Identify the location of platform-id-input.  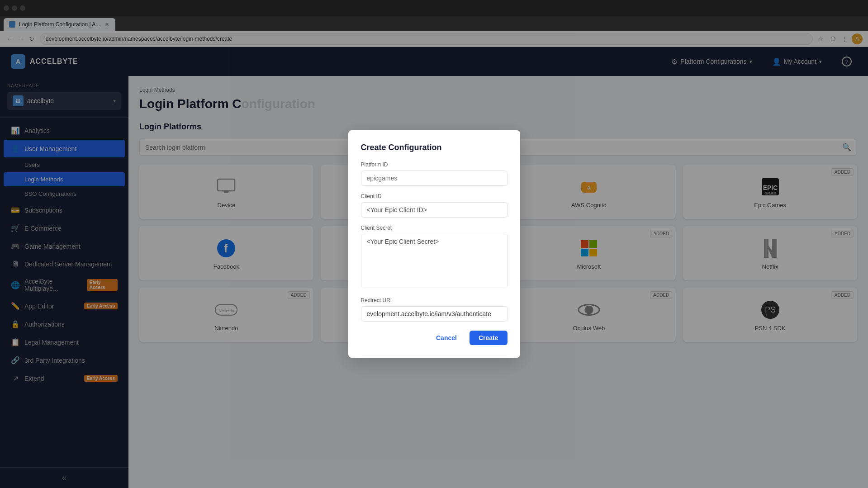
(434, 178).